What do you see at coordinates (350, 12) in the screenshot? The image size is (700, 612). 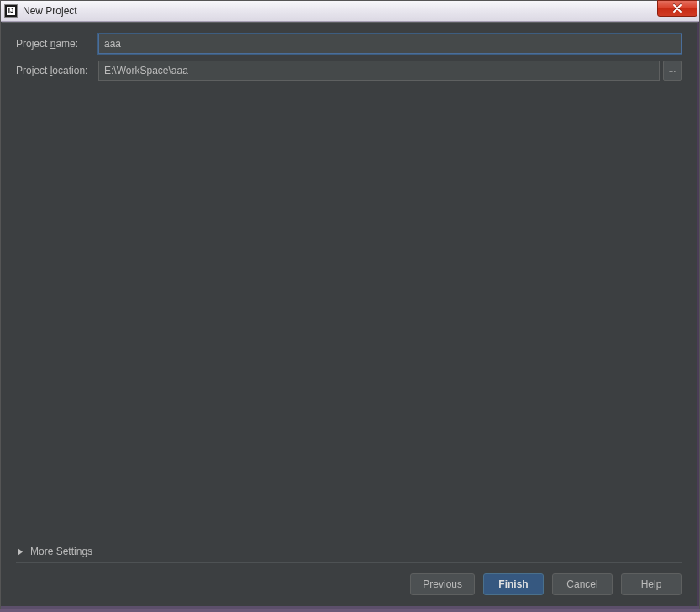 I see `titlebar: IJ New Project` at bounding box center [350, 12].